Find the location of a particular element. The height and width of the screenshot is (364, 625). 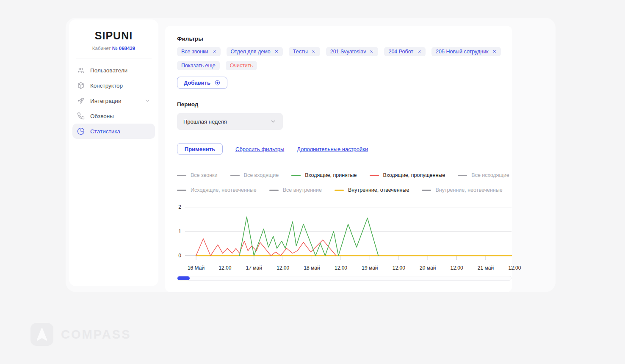

chart-series-line is located at coordinates (266, 247).